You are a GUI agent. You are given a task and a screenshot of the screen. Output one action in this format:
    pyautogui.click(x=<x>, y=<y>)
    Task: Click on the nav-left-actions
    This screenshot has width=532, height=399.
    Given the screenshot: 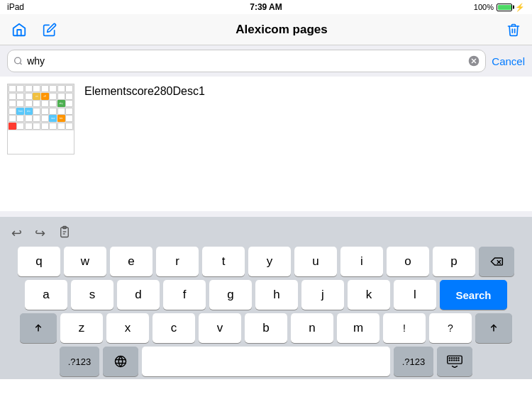 What is the action you would take?
    pyautogui.click(x=34, y=30)
    